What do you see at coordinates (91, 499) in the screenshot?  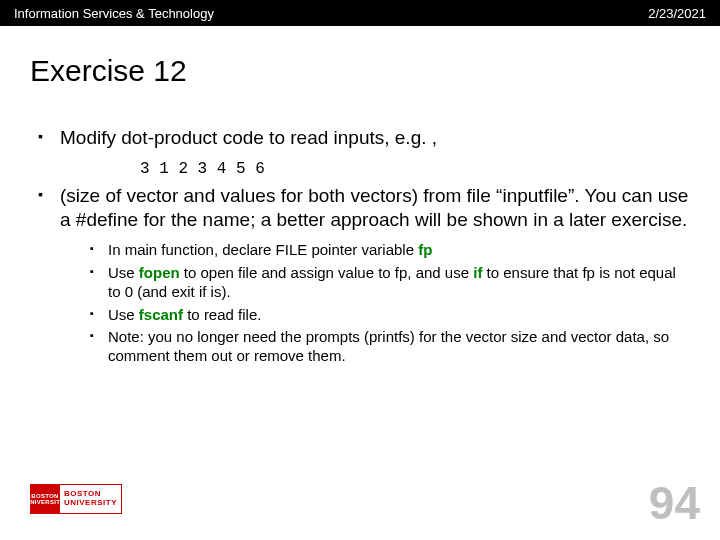 I see `bu-logo-text: BOSTON UNIVERSITY` at bounding box center [91, 499].